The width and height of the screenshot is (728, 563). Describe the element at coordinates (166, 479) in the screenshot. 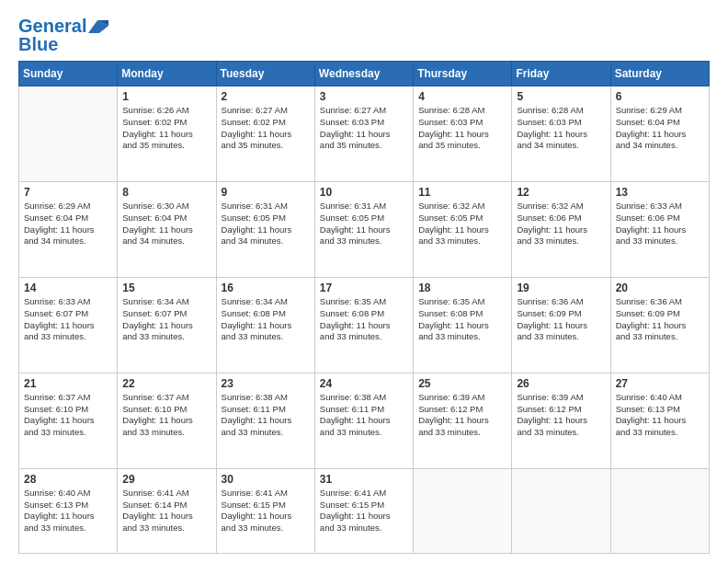

I see `day-number: 29` at that location.